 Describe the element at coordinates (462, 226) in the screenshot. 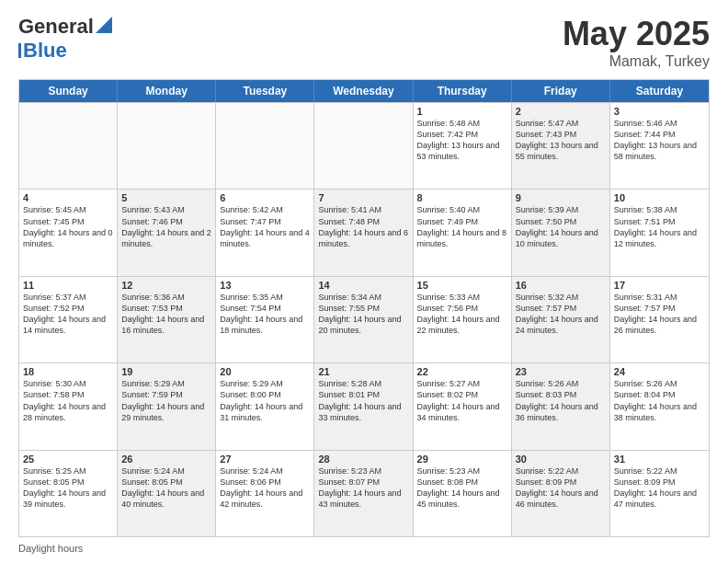

I see `cell-info: Sunrise: 5:40 AMSunset: 7:49 PMDaylight:…` at that location.